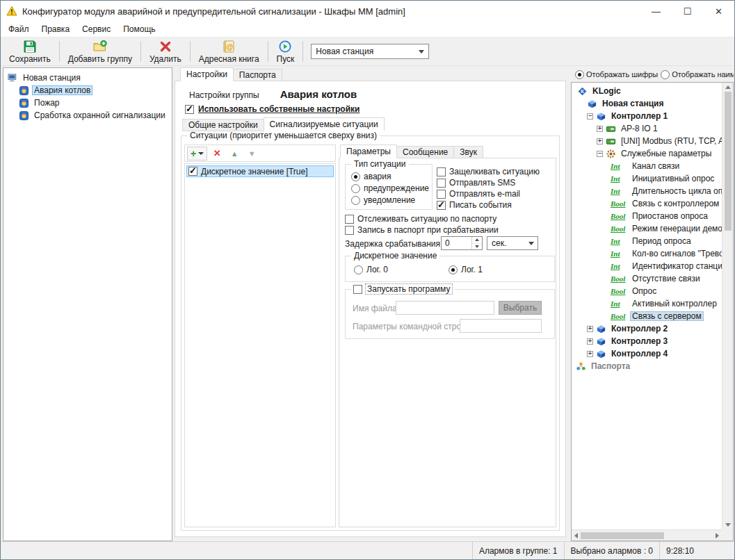 This screenshot has height=560, width=735. I want to click on latch-situation-checkbox-row: Защелкивать ситуацию, so click(488, 172).